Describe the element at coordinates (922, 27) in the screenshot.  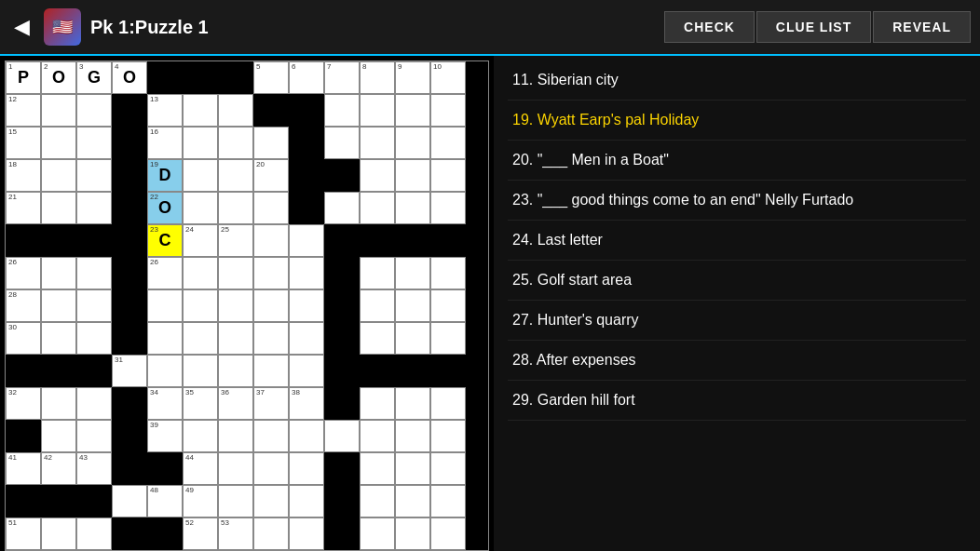
I see `reveal-button: REVEAL` at that location.